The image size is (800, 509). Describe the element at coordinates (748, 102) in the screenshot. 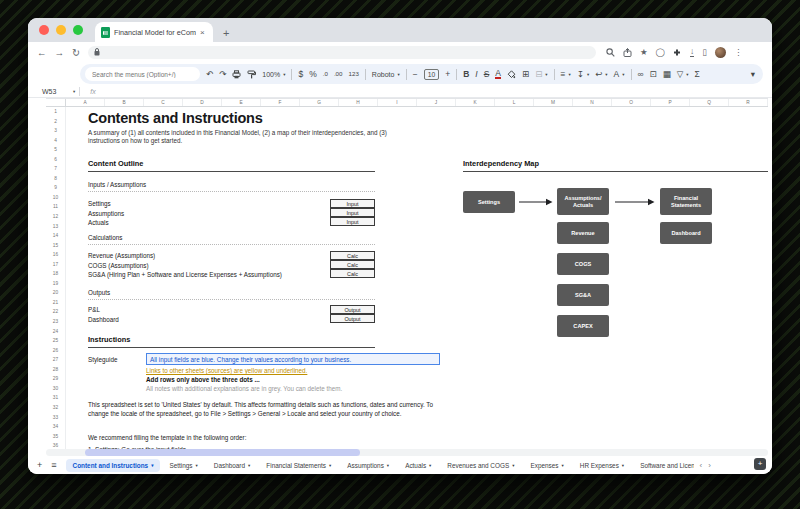

I see `column-header: R` at that location.